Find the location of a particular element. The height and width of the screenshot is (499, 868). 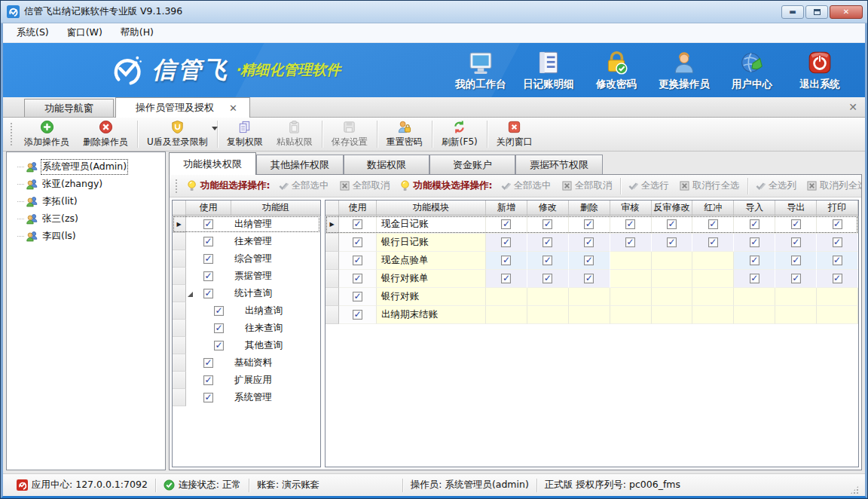

column-header-审核: 审核 is located at coordinates (631, 208).